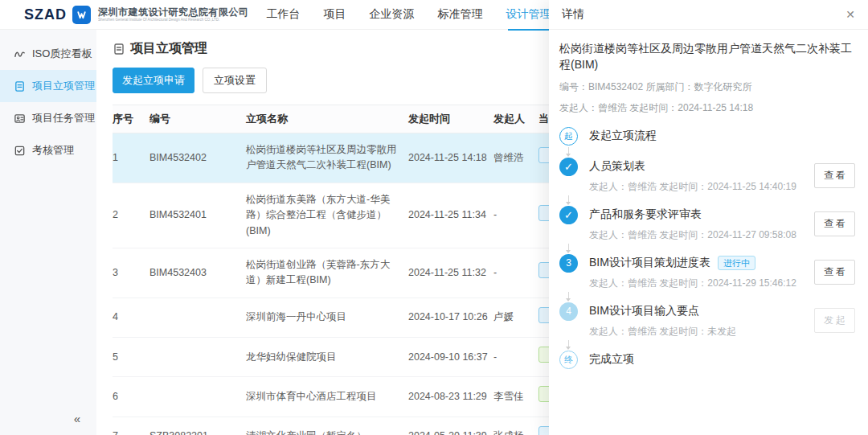 This screenshot has width=868, height=435. Describe the element at coordinates (198, 119) in the screenshot. I see `col-code: 编号` at that location.